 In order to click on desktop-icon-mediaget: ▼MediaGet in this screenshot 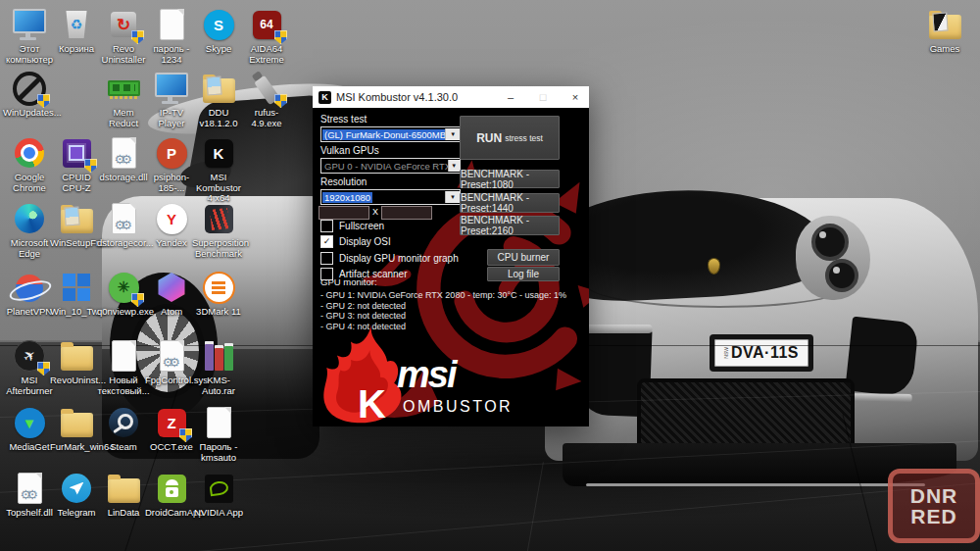, I will do `click(29, 429)`.